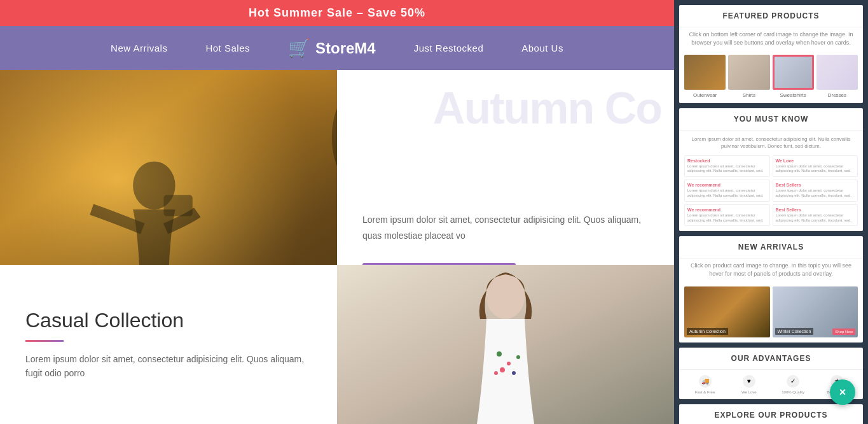  Describe the element at coordinates (771, 120) in the screenshot. I see `must-know-title: YOU MUST KNOW` at that location.